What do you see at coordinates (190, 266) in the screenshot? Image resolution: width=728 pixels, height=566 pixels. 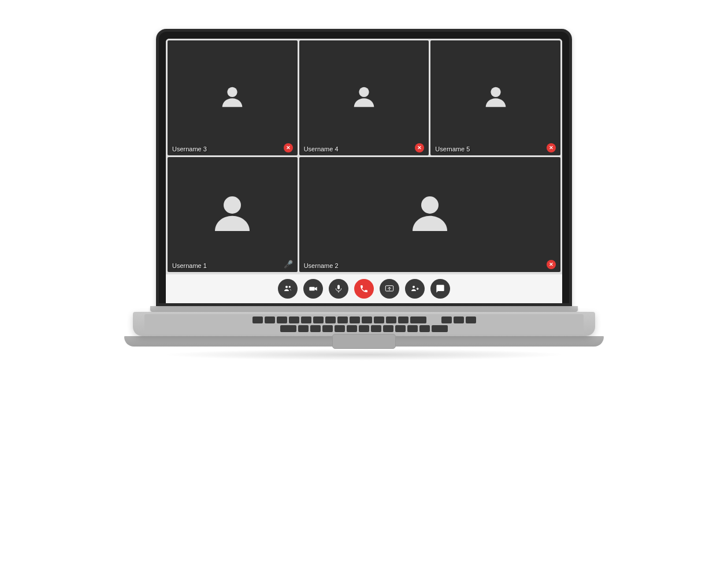 I see `username-1: Username 1` at bounding box center [190, 266].